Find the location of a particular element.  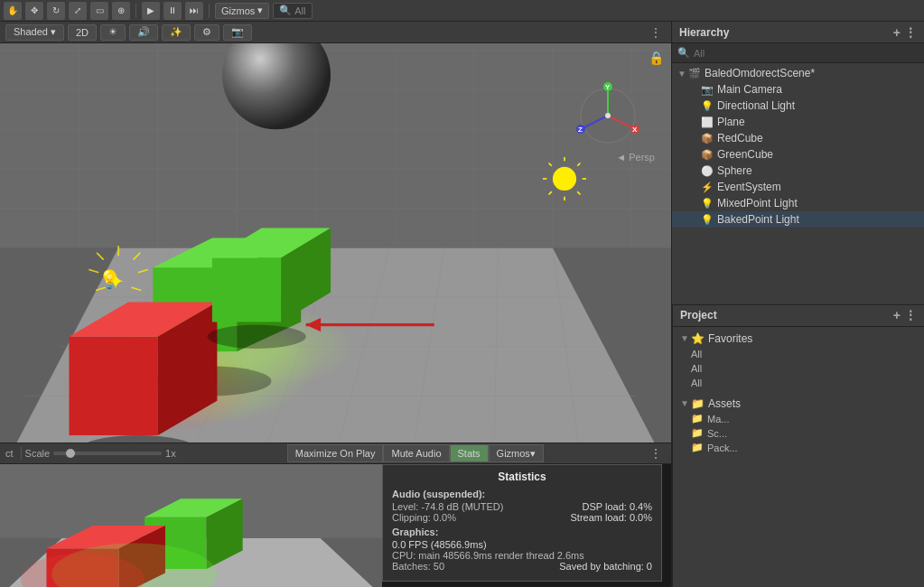

toolbar-icon-rect: ▭ is located at coordinates (99, 11).